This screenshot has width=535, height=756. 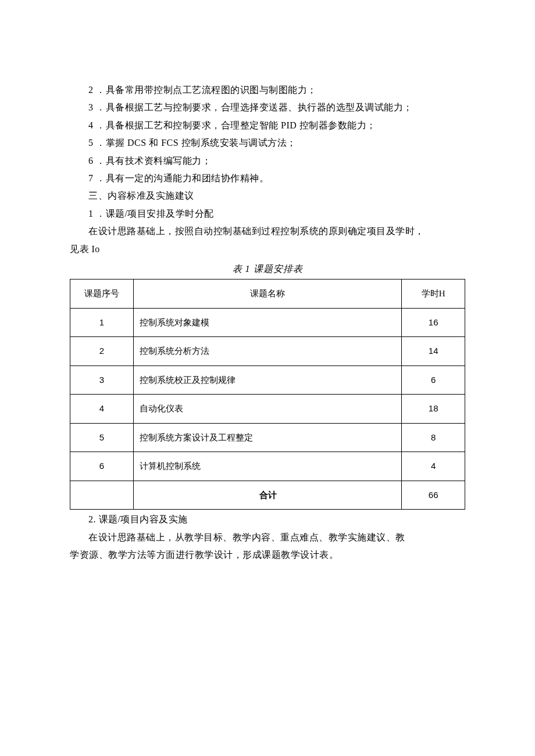 What do you see at coordinates (268, 555) in the screenshot?
I see `section-3-item-2-desc-b: 学资源、教学方法等方面进行教学设计，形成课题教学设计表。` at bounding box center [268, 555].